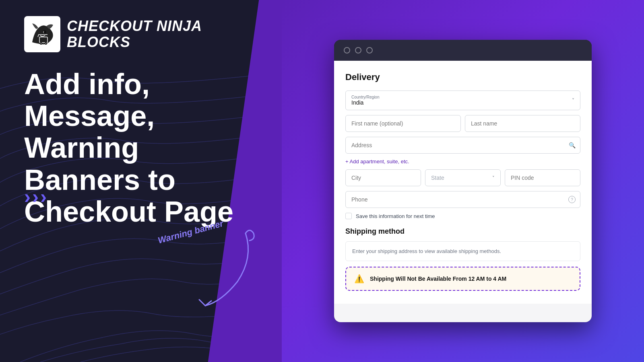 This screenshot has width=644, height=362. What do you see at coordinates (27, 196) in the screenshot?
I see `chevron-right-icon: ›` at bounding box center [27, 196].